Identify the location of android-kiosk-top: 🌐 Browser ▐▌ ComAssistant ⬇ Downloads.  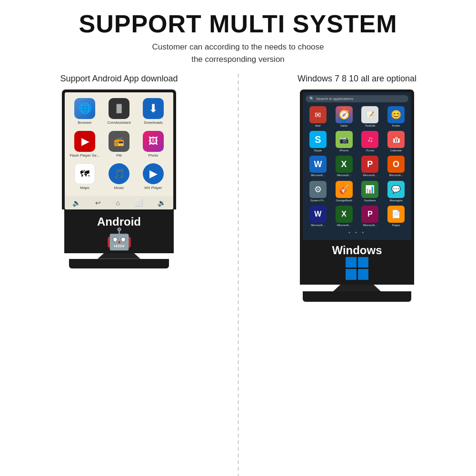
(119, 149).